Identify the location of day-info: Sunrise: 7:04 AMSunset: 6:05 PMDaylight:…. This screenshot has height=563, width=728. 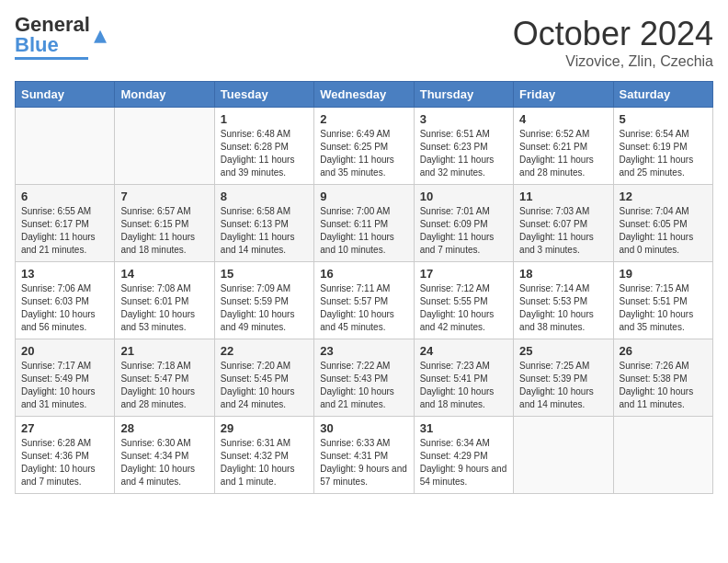
(664, 231).